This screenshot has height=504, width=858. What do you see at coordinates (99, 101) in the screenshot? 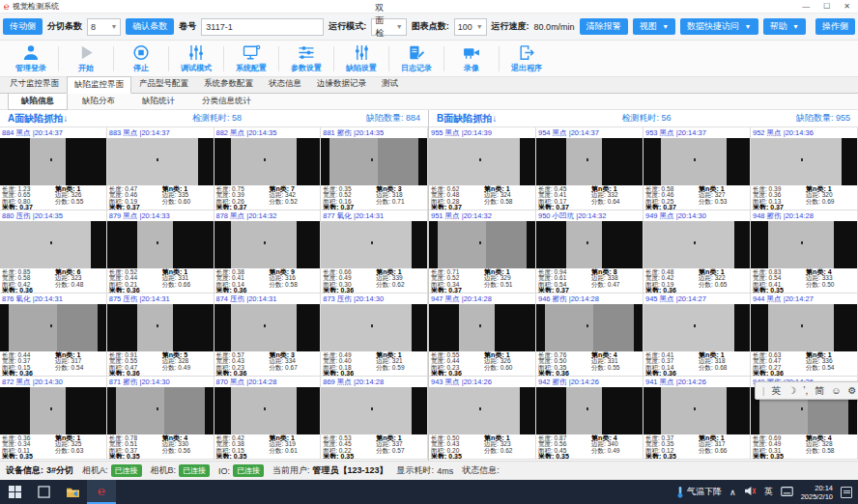
I see `tab-sub-1: 缺陷分布` at bounding box center [99, 101].